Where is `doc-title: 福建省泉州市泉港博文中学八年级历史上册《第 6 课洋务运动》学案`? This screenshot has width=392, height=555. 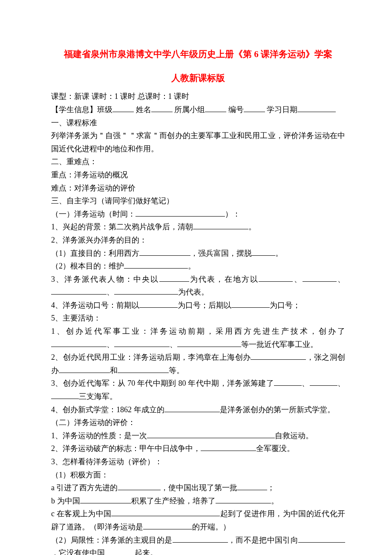 doc-title: 福建省泉州市泉港博文中学八年级历史上册《第 6 课洋务运动》学案 is located at coordinates (198, 55).